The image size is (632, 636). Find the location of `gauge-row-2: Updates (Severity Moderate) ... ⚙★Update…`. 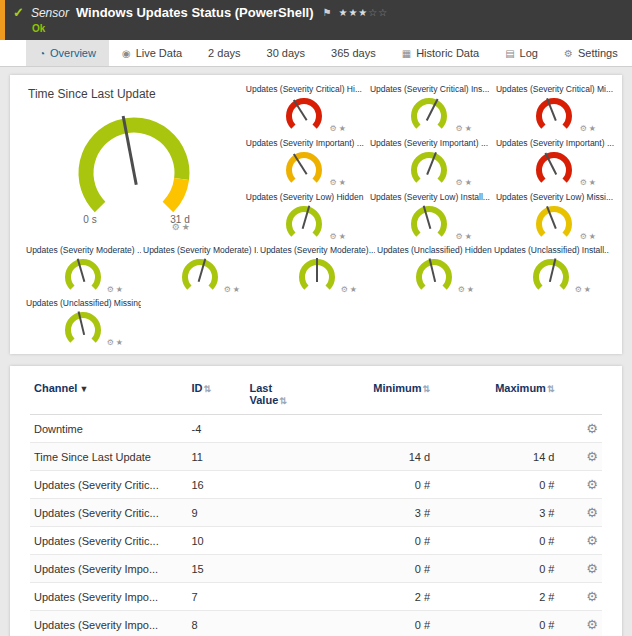

gauge-row-2: Updates (Severity Moderate) ... ⚙★Update… is located at coordinates (316, 268).